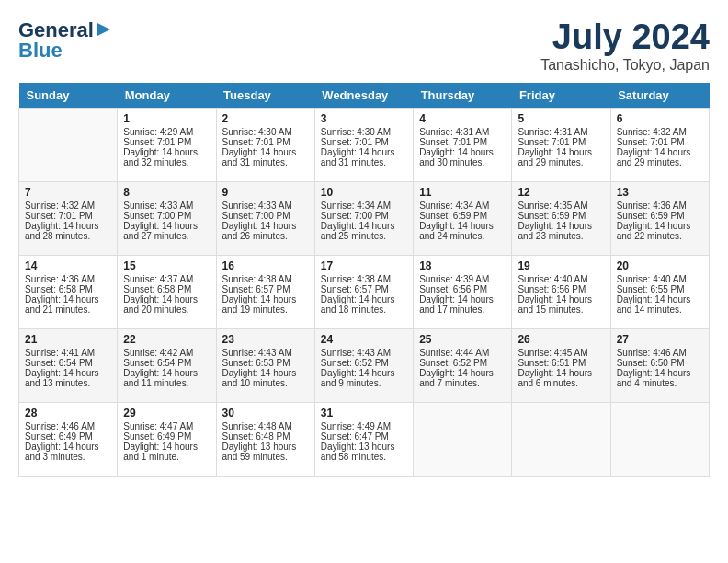 This screenshot has width=728, height=563. Describe the element at coordinates (167, 218) in the screenshot. I see `calendar-cell: 8 Sunrise: 4:33 AM Sunset: 7:00 PM Dayli…` at that location.